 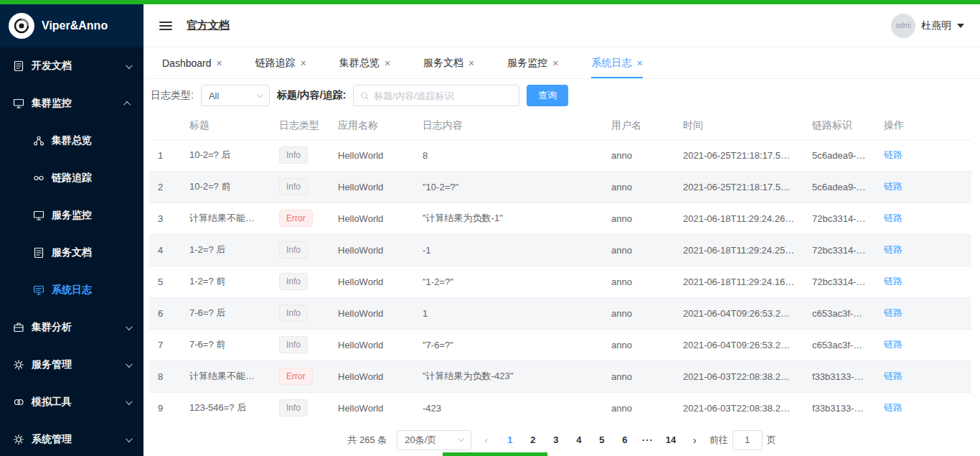 What do you see at coordinates (533, 440) in the screenshot?
I see `page-button-2: 2` at bounding box center [533, 440].